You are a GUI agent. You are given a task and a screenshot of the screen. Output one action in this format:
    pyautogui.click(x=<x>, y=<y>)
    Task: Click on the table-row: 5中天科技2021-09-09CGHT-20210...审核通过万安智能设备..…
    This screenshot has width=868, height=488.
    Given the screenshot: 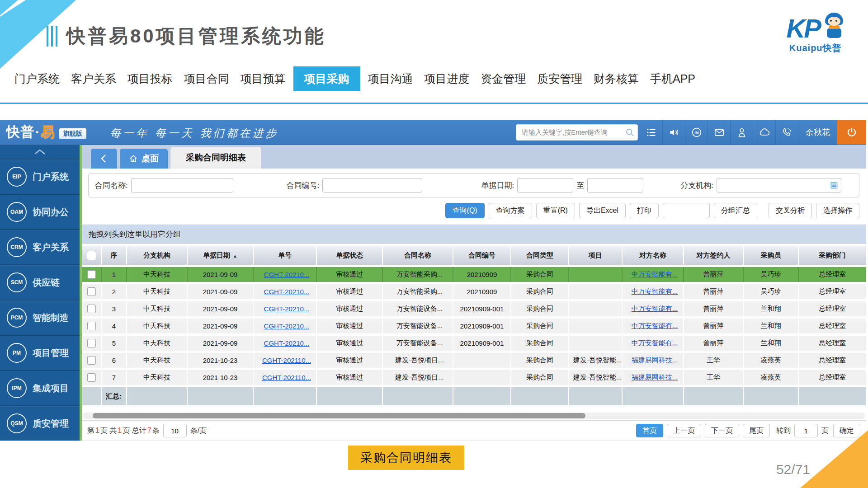 What is the action you would take?
    pyautogui.click(x=474, y=343)
    